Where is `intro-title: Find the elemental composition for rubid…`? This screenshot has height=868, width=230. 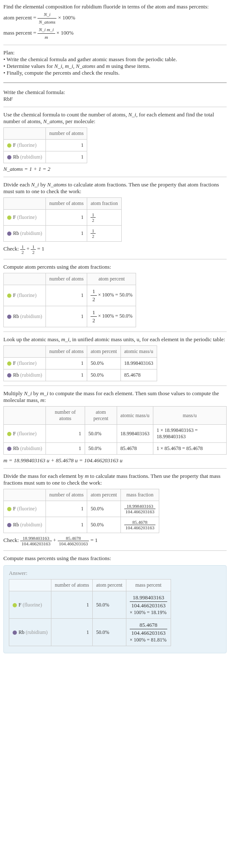
intro-title: Find the elemental composition for rubid… is located at coordinates (115, 7).